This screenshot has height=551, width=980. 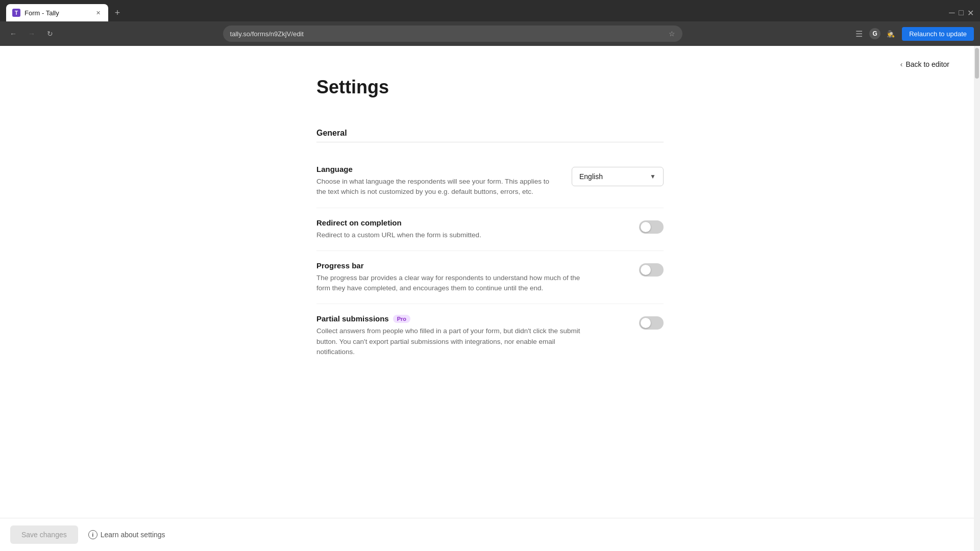 What do you see at coordinates (44, 535) in the screenshot?
I see `save-changes-button: Save changes` at bounding box center [44, 535].